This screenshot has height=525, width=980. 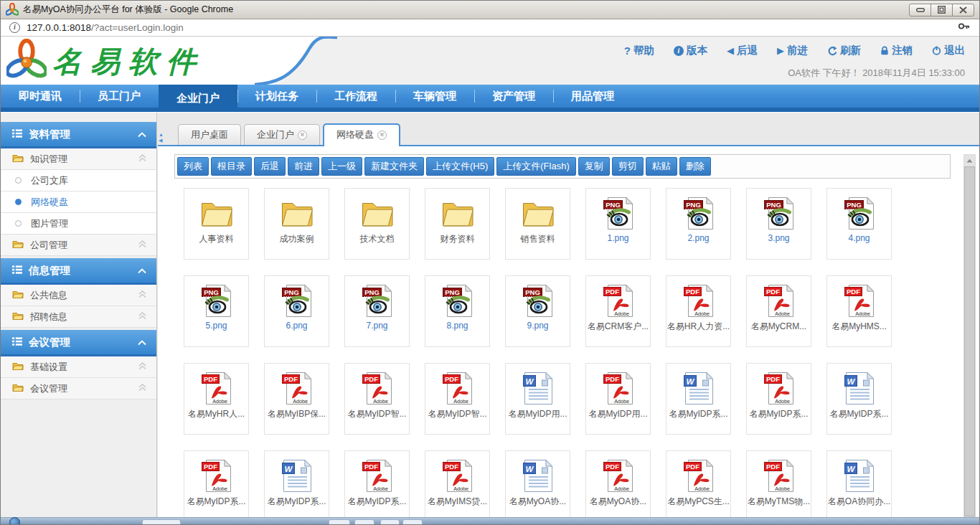 I want to click on key-icon, so click(x=964, y=27).